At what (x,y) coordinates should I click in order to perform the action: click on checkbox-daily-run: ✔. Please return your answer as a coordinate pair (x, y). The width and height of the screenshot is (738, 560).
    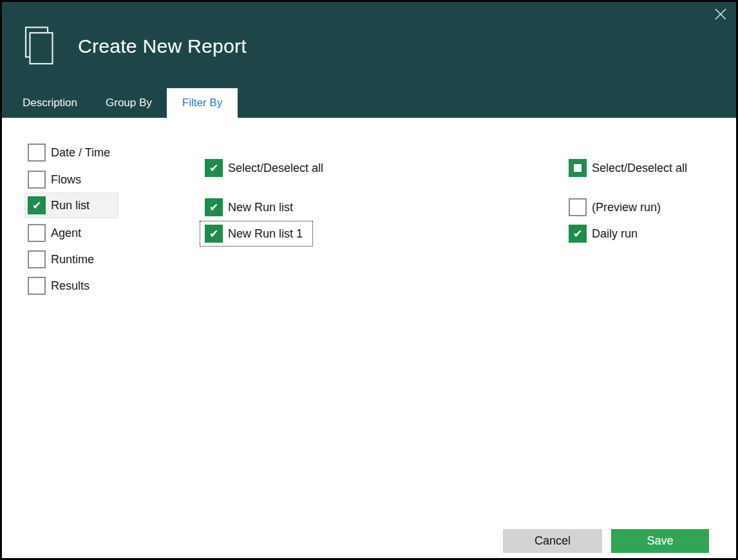
    Looking at the image, I should click on (578, 234).